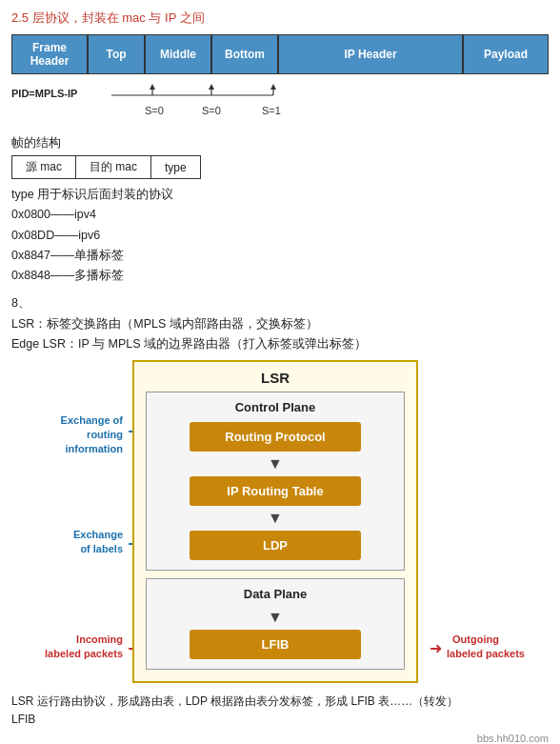  What do you see at coordinates (370, 54) in the screenshot?
I see `frame-ip-header-cell: IP Header` at bounding box center [370, 54].